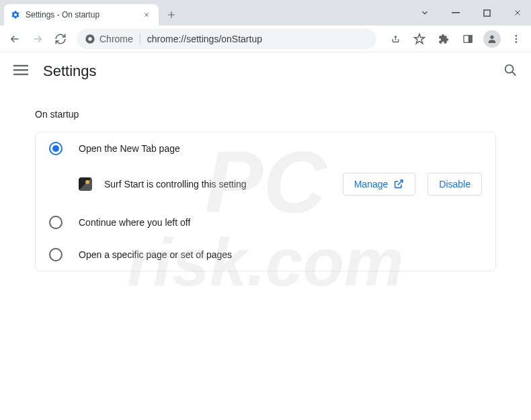 The width and height of the screenshot is (531, 420). I want to click on url-text: chrome://settings/onStartup, so click(204, 39).